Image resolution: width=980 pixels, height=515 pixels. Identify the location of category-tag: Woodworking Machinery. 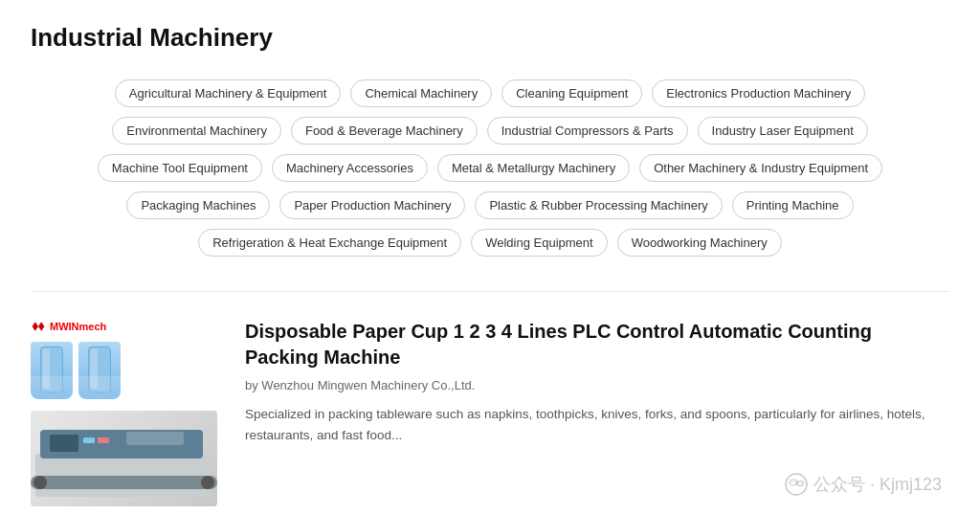
(700, 243).